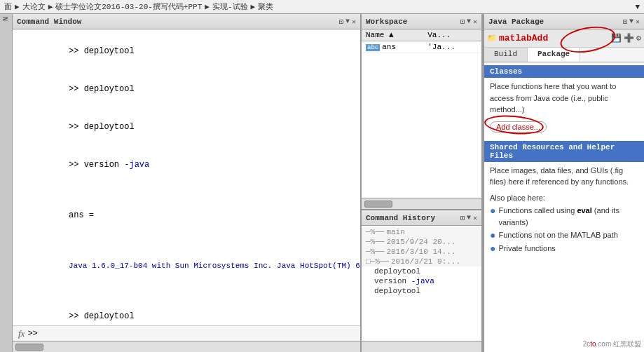  Describe the element at coordinates (6, 183) in the screenshot. I see `left-strip: N` at that location.